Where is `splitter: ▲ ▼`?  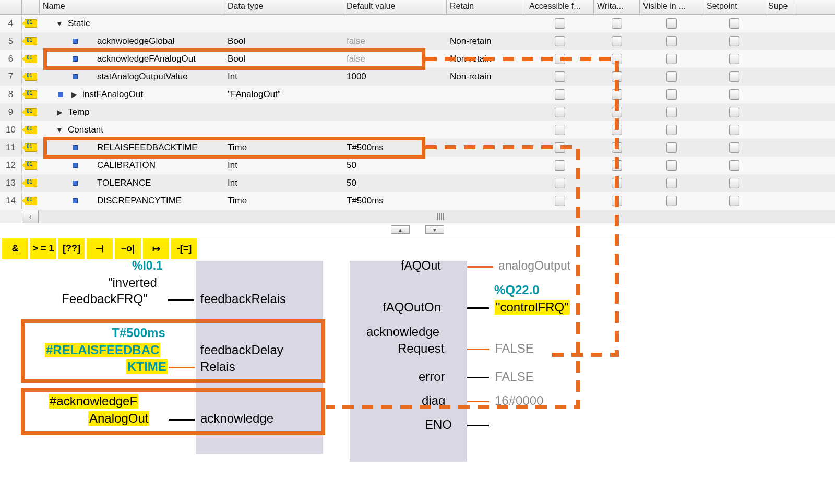
splitter: ▲ ▼ is located at coordinates (418, 230).